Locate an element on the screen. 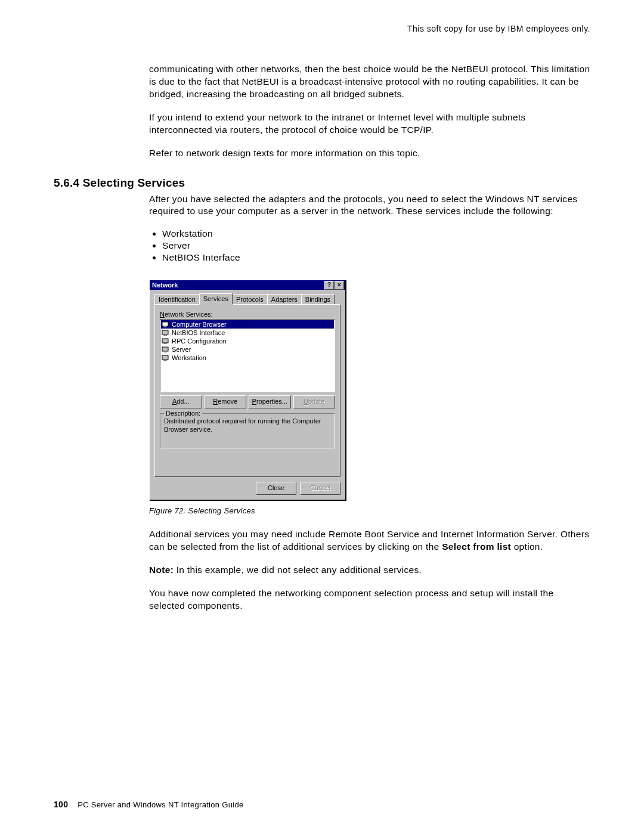 Image resolution: width=644 pixels, height=833 pixels. help-button: ? is located at coordinates (329, 285).